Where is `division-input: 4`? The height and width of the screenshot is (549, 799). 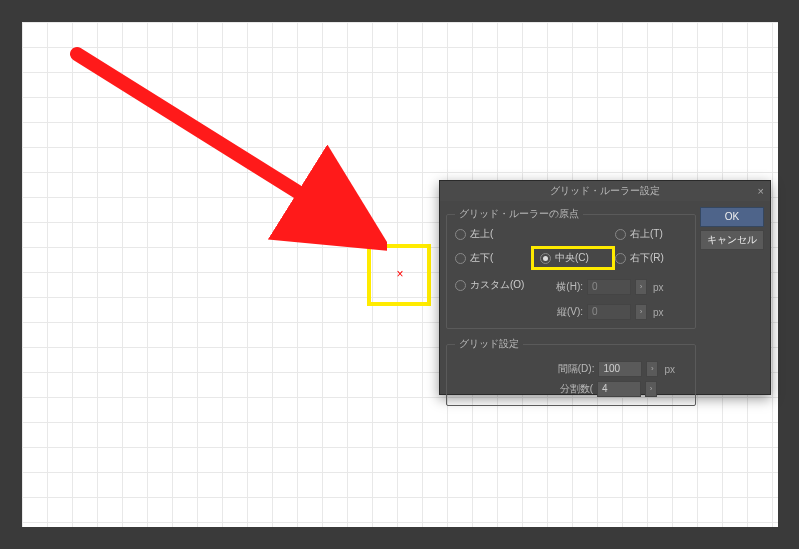 division-input: 4 is located at coordinates (619, 389).